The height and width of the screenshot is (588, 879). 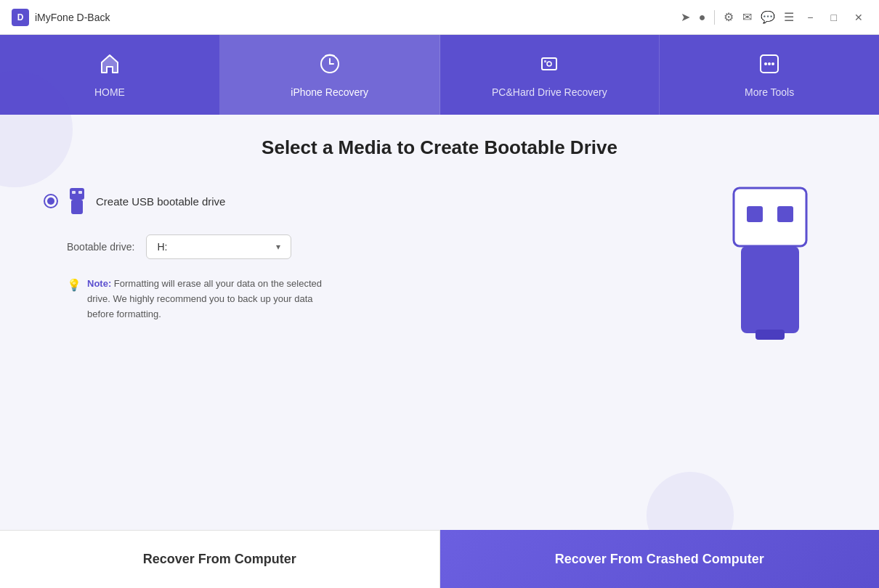 I want to click on usb-radio-button, so click(x=51, y=201).